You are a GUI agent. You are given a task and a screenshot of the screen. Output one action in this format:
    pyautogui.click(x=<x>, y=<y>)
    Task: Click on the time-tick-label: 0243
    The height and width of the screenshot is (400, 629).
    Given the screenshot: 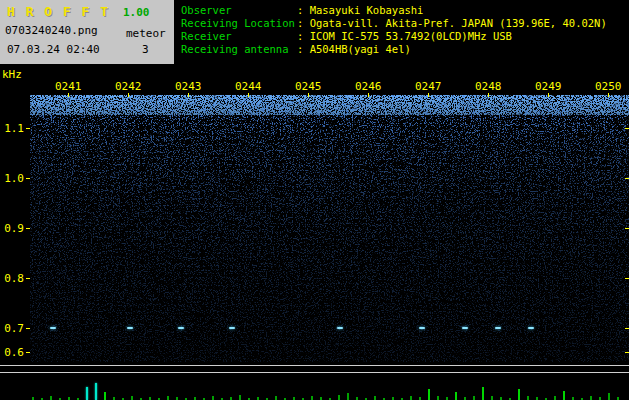 What is the action you would take?
    pyautogui.click(x=188, y=86)
    